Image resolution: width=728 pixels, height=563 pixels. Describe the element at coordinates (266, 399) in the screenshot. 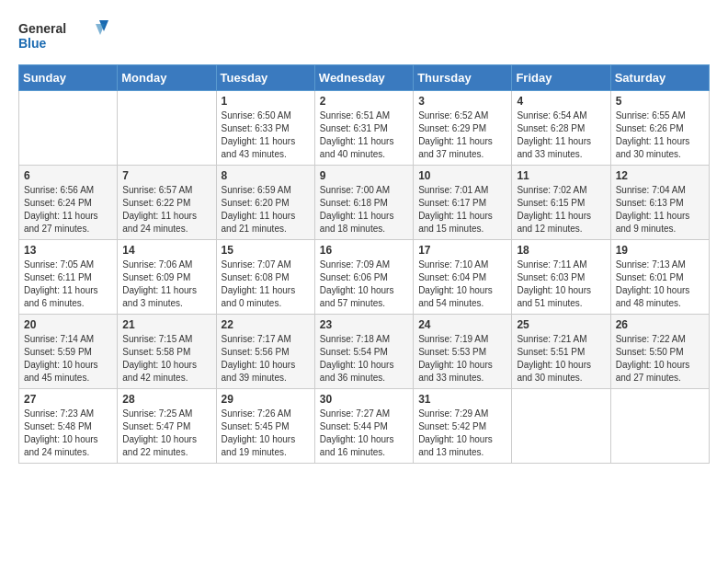

I see `day-number: 29` at that location.